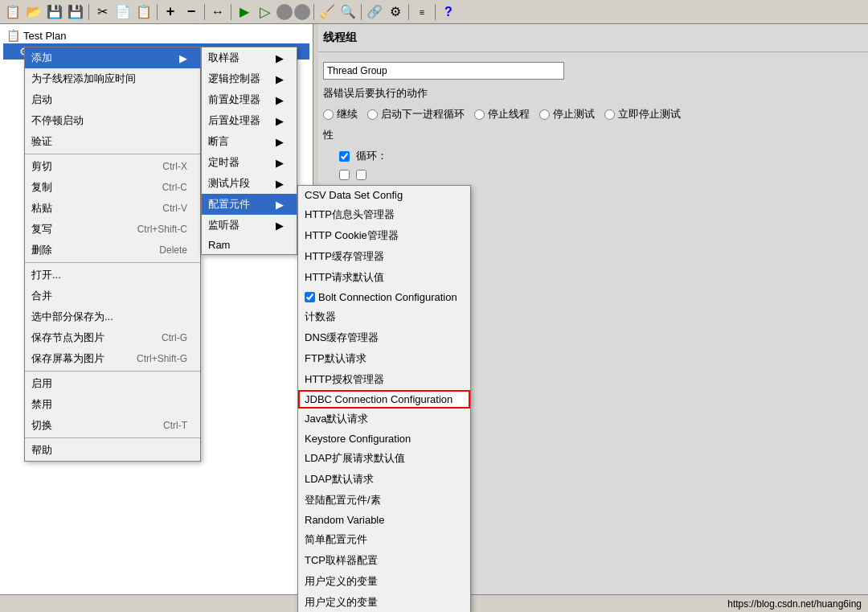 This screenshot has width=868, height=612. What do you see at coordinates (384, 399) in the screenshot?
I see `ctx3-item-jdbc: JDBC Connection Configuration` at bounding box center [384, 399].